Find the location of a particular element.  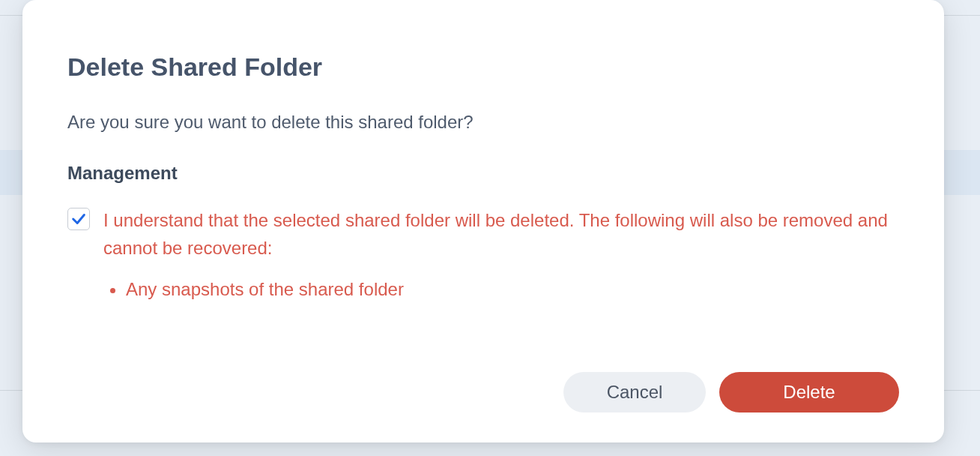

acknowledge-row: I understand that the selected shared fo… is located at coordinates (483, 234).